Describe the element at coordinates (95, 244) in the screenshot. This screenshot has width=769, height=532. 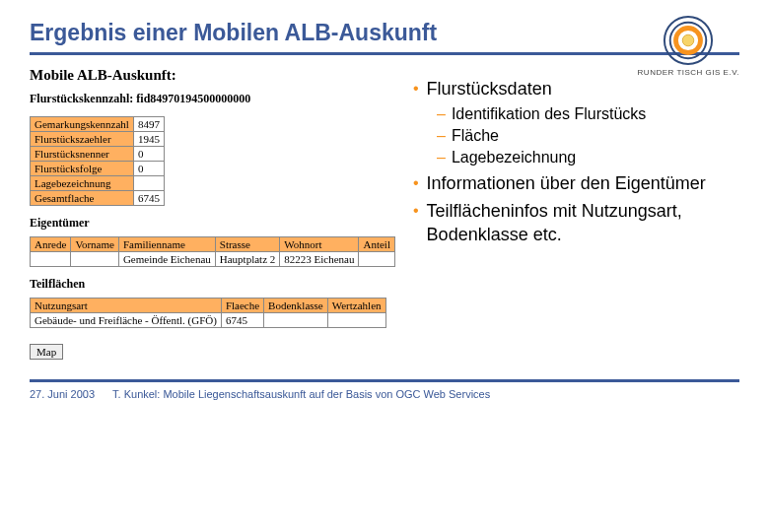
I see `col-header: Vorname` at that location.